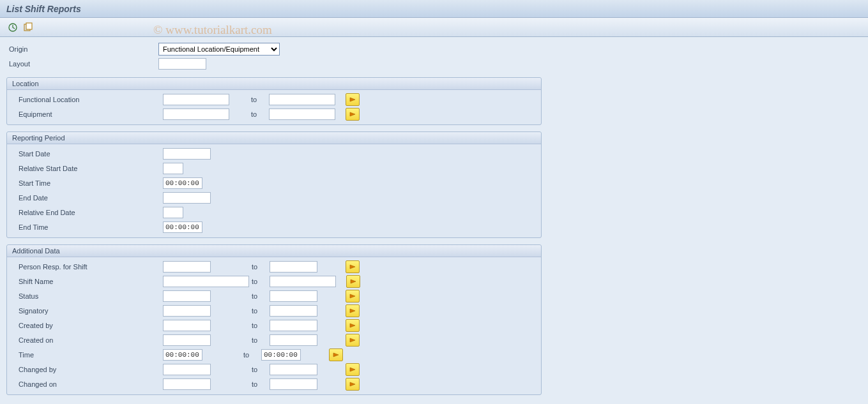  Describe the element at coordinates (87, 154) in the screenshot. I see `start-date-label: Start Date` at that location.